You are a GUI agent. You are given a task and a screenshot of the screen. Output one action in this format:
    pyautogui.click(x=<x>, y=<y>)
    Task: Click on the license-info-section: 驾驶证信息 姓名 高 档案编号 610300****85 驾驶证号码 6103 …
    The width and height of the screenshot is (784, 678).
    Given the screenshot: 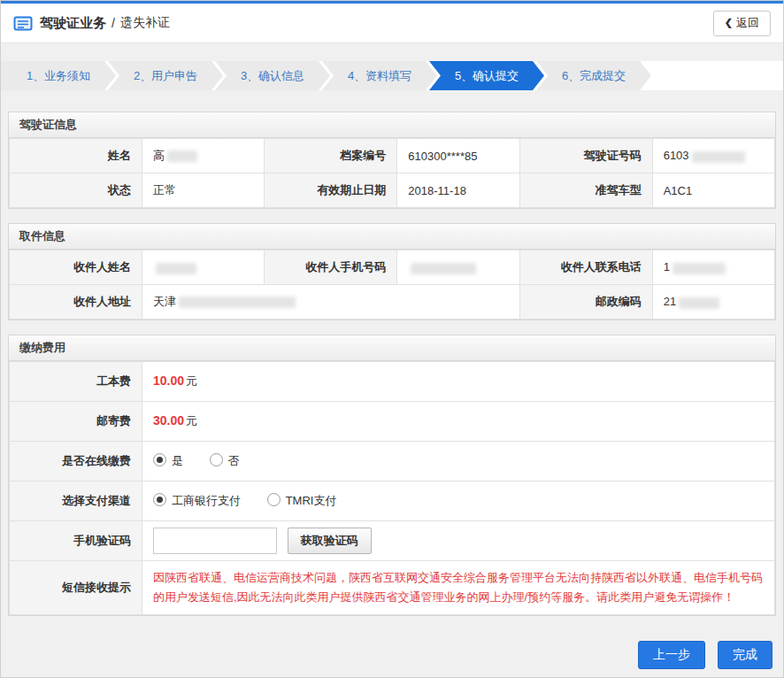 What is the action you would take?
    pyautogui.click(x=392, y=160)
    